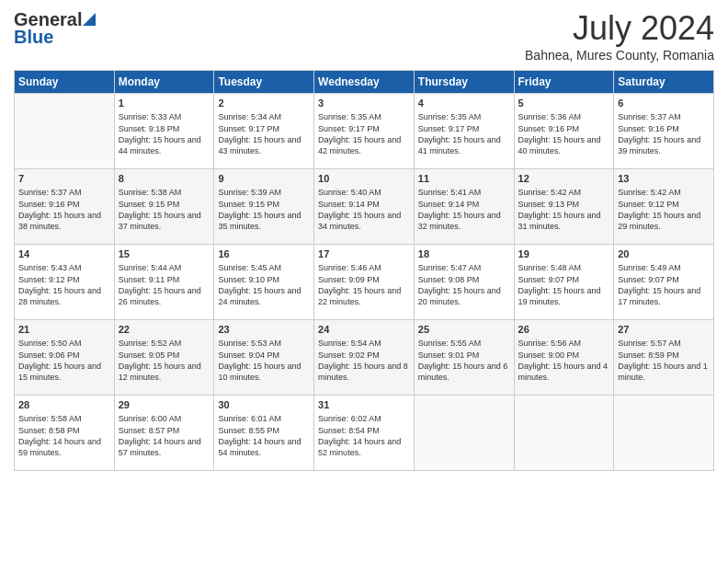 The height and width of the screenshot is (563, 728). I want to click on day-cell: 5Sunrise: 5:36 AMSunset: 9:16 PMDaylight…, so click(564, 132).